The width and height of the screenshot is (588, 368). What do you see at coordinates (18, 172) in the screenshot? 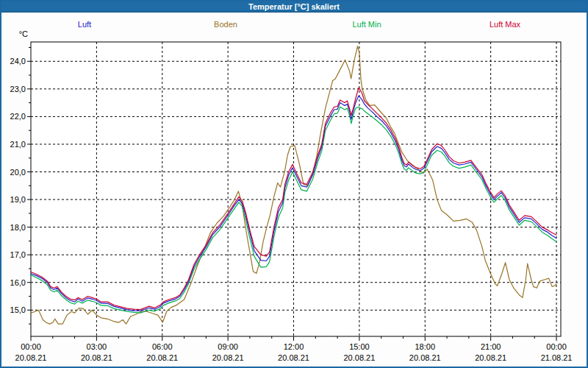
I see `y-tick-label: 20,0` at bounding box center [18, 172].